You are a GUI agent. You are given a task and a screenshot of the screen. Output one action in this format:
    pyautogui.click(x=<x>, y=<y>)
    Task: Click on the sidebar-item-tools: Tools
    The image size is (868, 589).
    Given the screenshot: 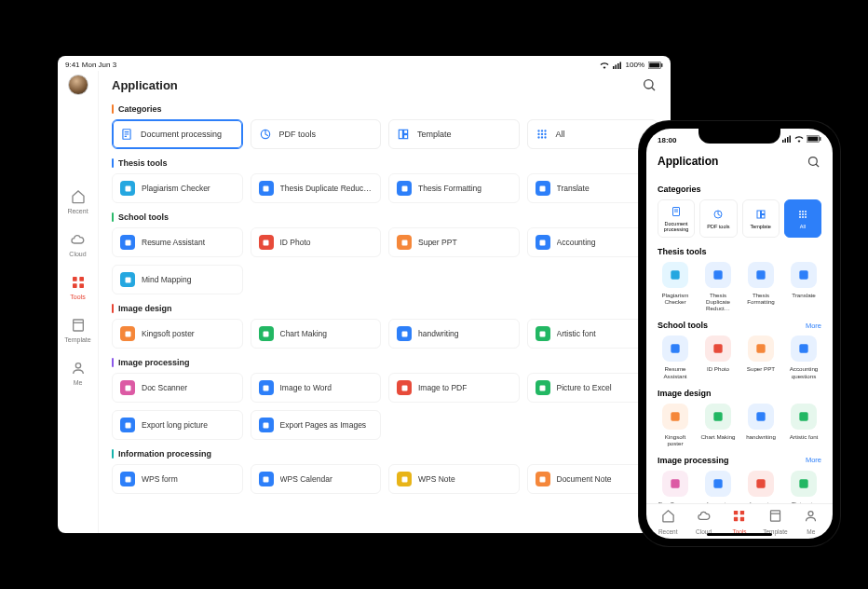 What is the action you would take?
    pyautogui.click(x=78, y=287)
    